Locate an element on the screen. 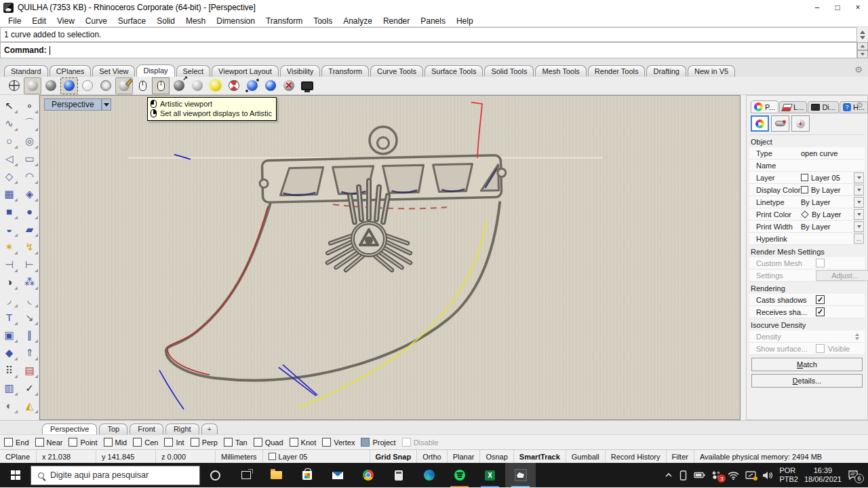 Image resolution: width=868 pixels, height=488 pixels. status-segment: Millimeters is located at coordinates (239, 456).